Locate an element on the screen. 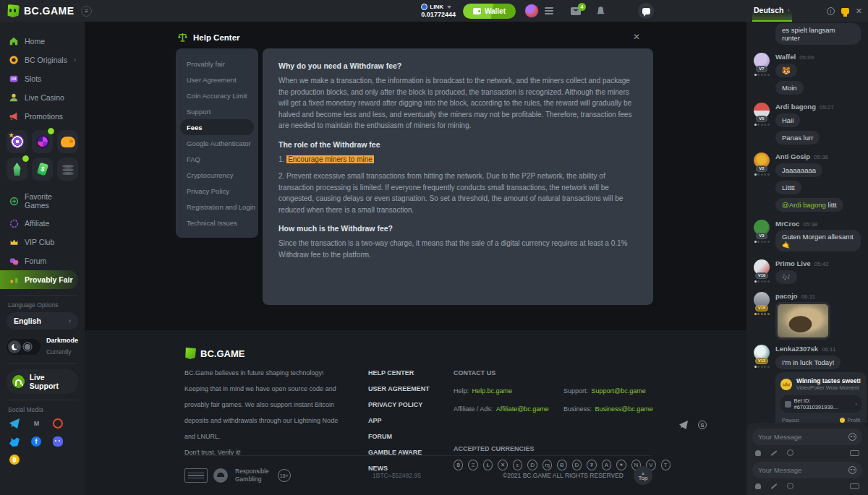 The image size is (868, 495). lightmode-option is located at coordinates (27, 347).